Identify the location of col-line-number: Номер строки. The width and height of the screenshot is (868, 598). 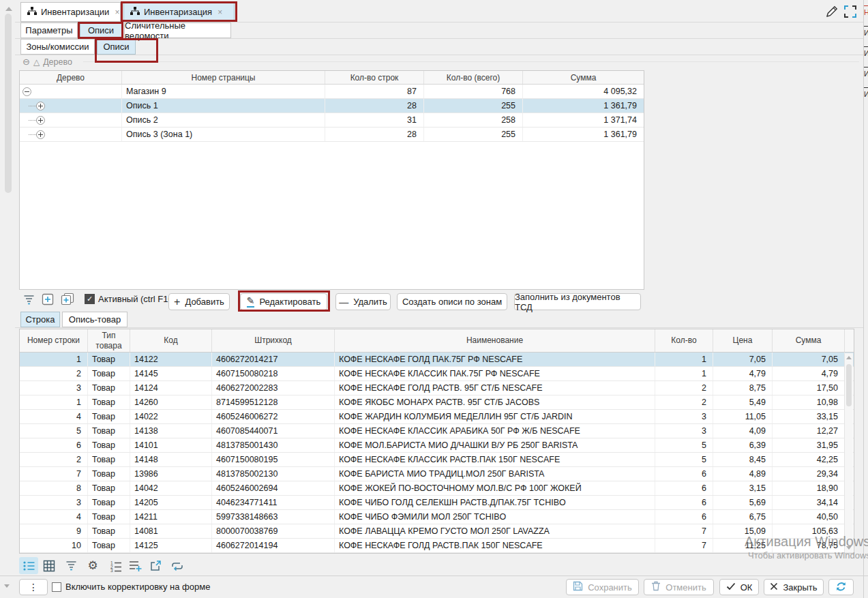
(54, 341).